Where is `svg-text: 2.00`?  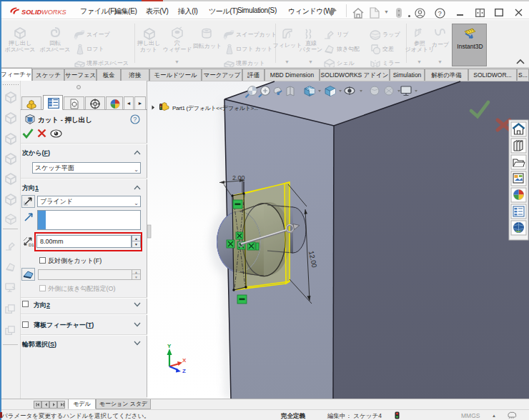 svg-text: 2.00 is located at coordinates (239, 178).